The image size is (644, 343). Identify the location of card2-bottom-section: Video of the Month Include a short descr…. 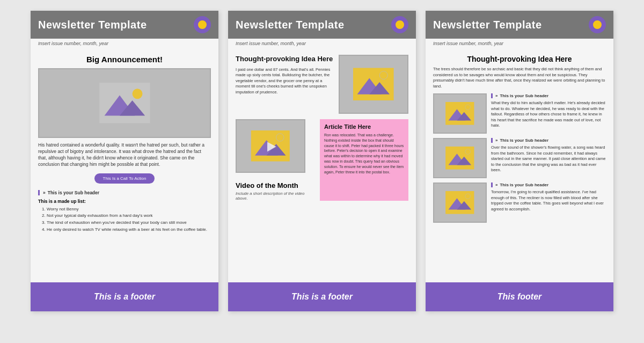
(322, 160).